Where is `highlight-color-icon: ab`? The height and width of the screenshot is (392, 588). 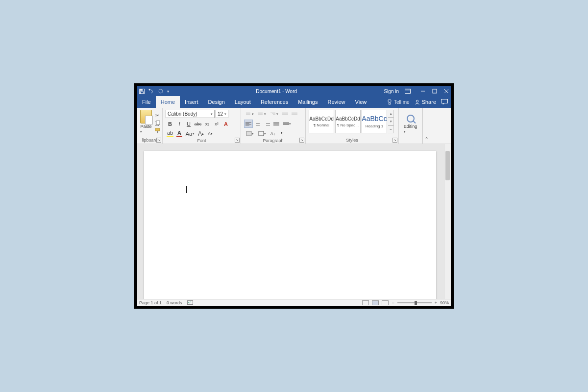 highlight-color-icon: ab is located at coordinates (170, 133).